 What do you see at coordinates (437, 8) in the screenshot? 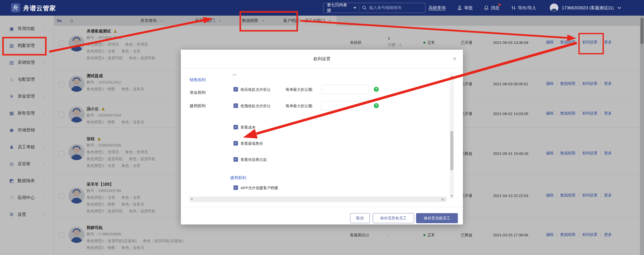
I see `advanced-search-link: 高级查询` at bounding box center [437, 8].